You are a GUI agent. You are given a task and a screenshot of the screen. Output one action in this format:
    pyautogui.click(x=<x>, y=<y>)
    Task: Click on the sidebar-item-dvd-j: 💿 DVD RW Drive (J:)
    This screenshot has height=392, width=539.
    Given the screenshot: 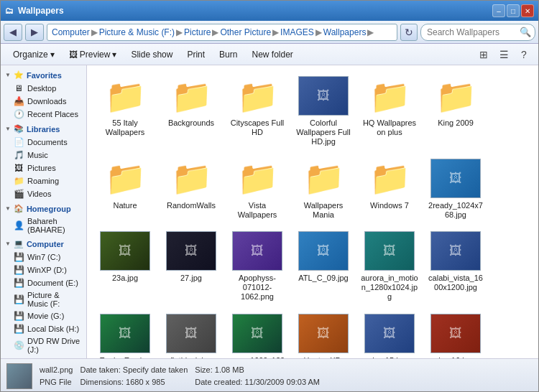 What is the action you would take?
    pyautogui.click(x=43, y=345)
    